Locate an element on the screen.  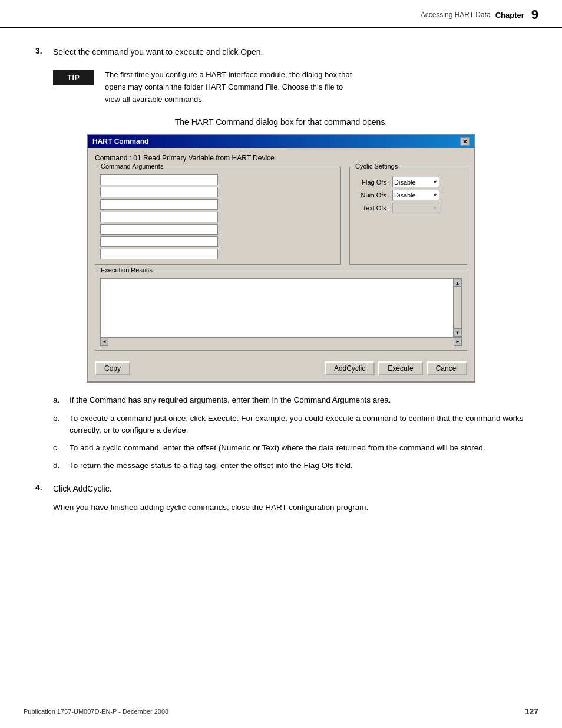
dialog-buttons: Copy AddCyclic Execute Cancel is located at coordinates (281, 371).